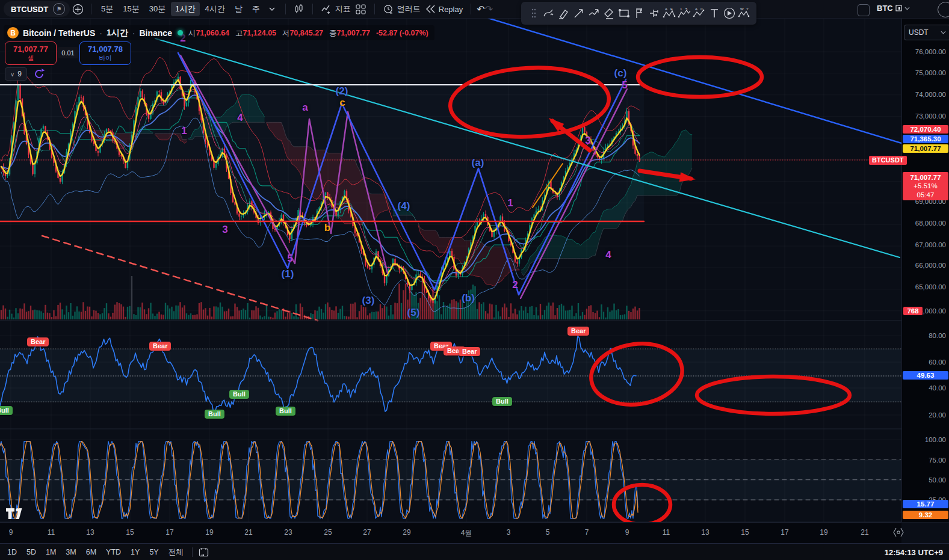  I want to click on axis-label: 20.00, so click(938, 415).